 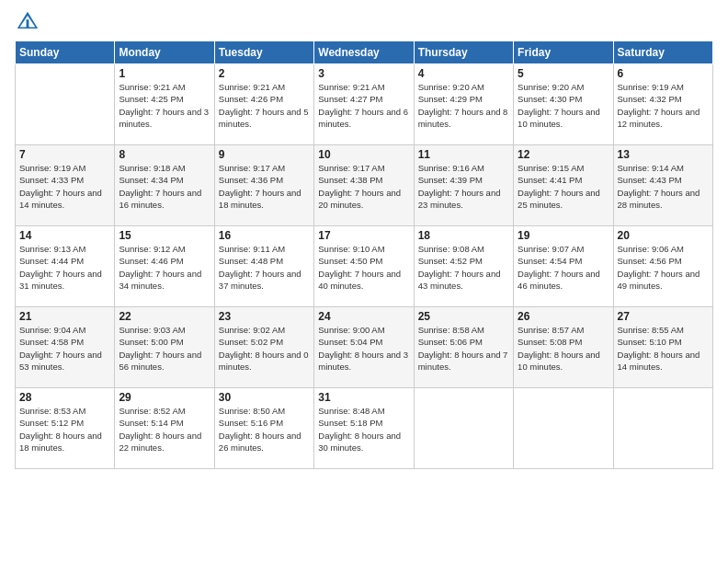 I want to click on day-number: 17, so click(x=364, y=236).